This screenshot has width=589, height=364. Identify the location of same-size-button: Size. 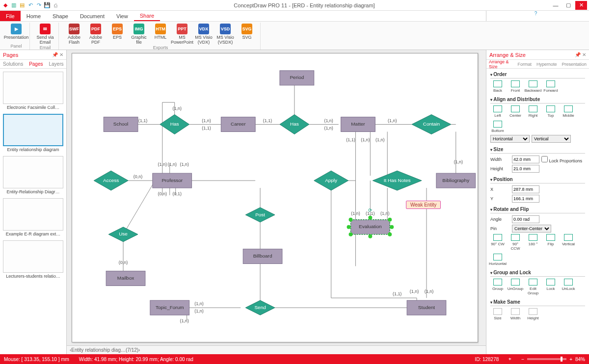
(498, 314).